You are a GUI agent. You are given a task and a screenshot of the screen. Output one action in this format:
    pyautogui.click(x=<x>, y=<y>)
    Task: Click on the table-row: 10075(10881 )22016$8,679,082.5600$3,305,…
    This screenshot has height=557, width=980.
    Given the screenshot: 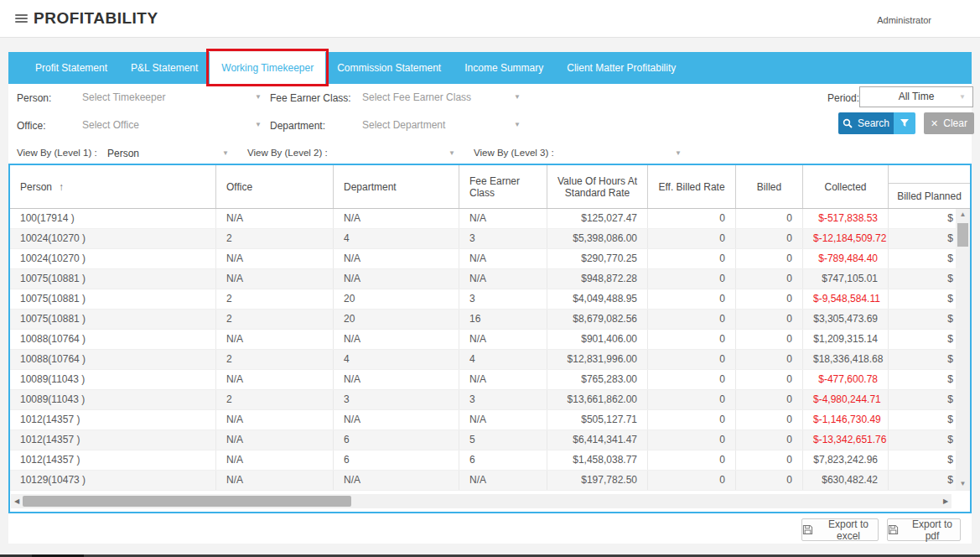 What is the action you would take?
    pyautogui.click(x=490, y=320)
    